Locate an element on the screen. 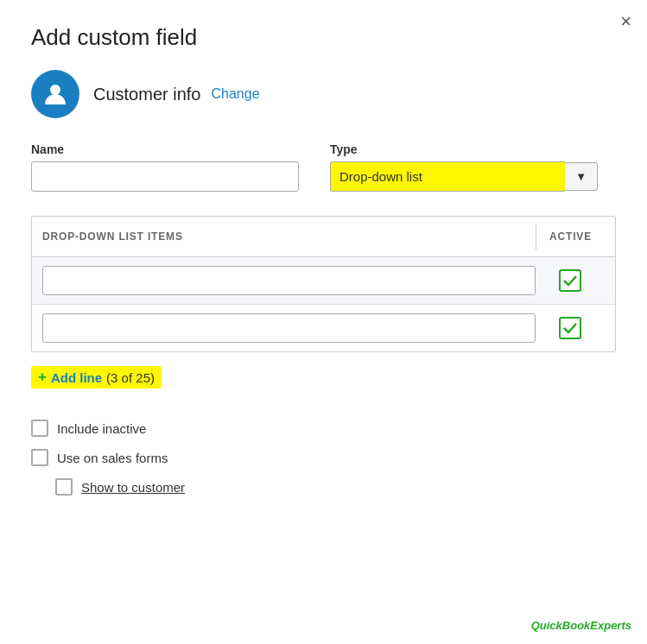  include-inactive-label: Include inactive is located at coordinates (102, 428).